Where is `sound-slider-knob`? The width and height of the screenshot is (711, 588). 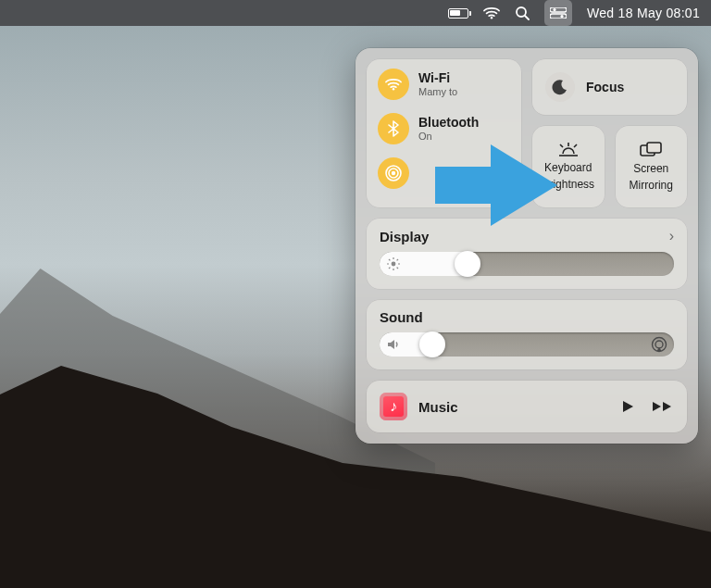
sound-slider-knob is located at coordinates (432, 344).